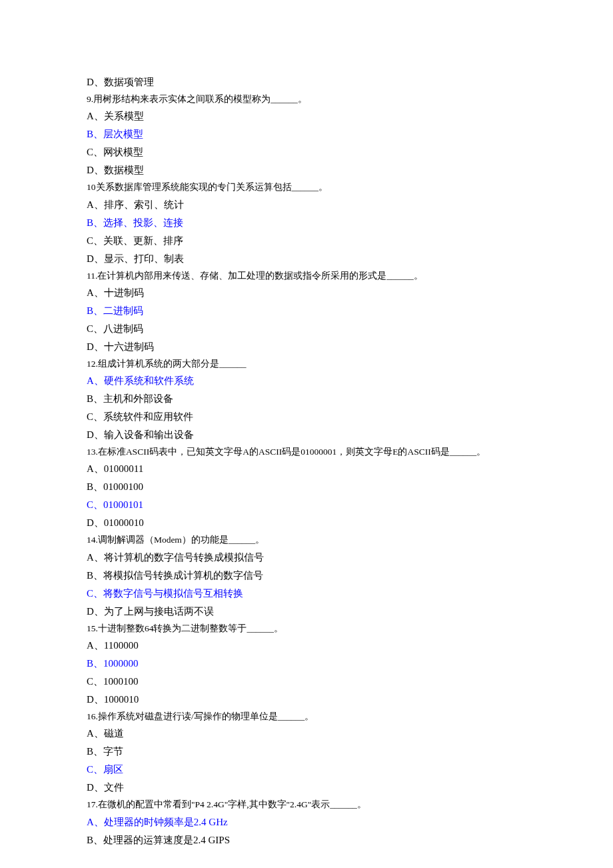 This screenshot has width=613, height=868. What do you see at coordinates (306, 769) in the screenshot?
I see `text-line: C、扇区` at bounding box center [306, 769].